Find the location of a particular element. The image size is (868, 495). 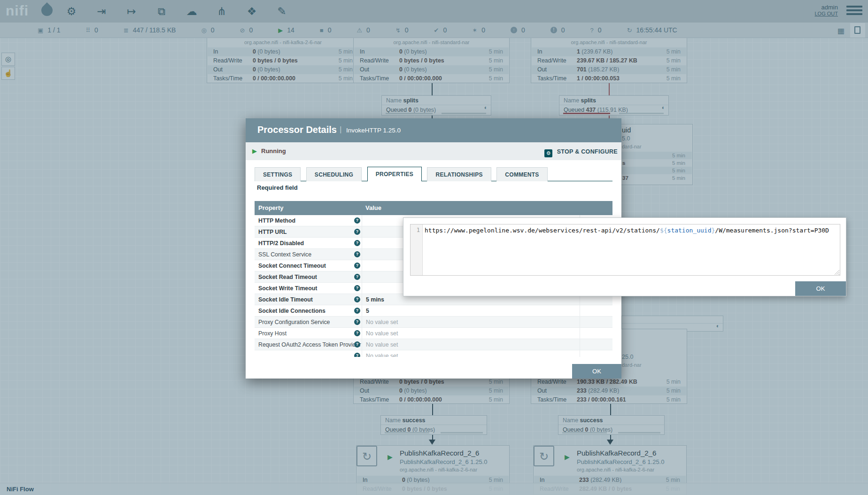

dialog-title: Processor Details is located at coordinates (297, 130).